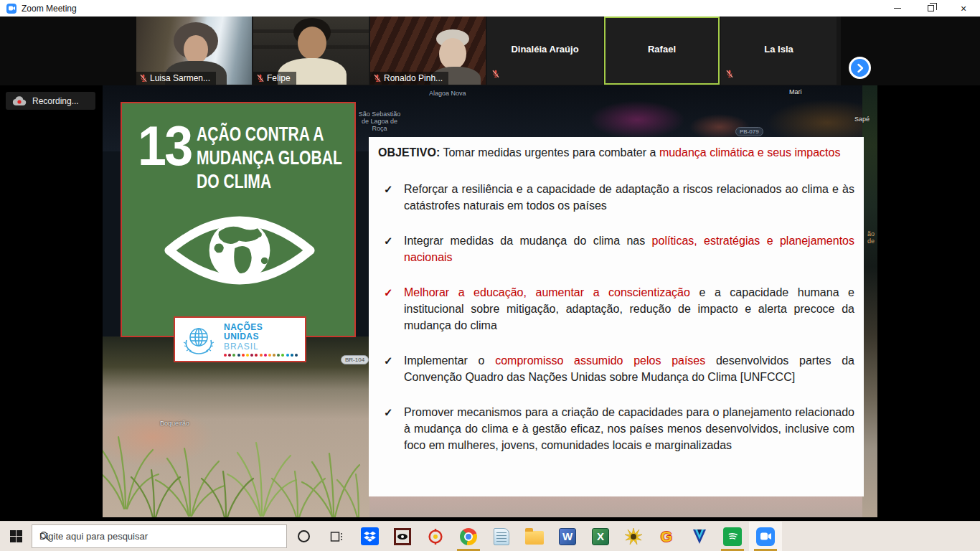  What do you see at coordinates (50, 100) in the screenshot?
I see `recording-indicator: Recording...` at bounding box center [50, 100].